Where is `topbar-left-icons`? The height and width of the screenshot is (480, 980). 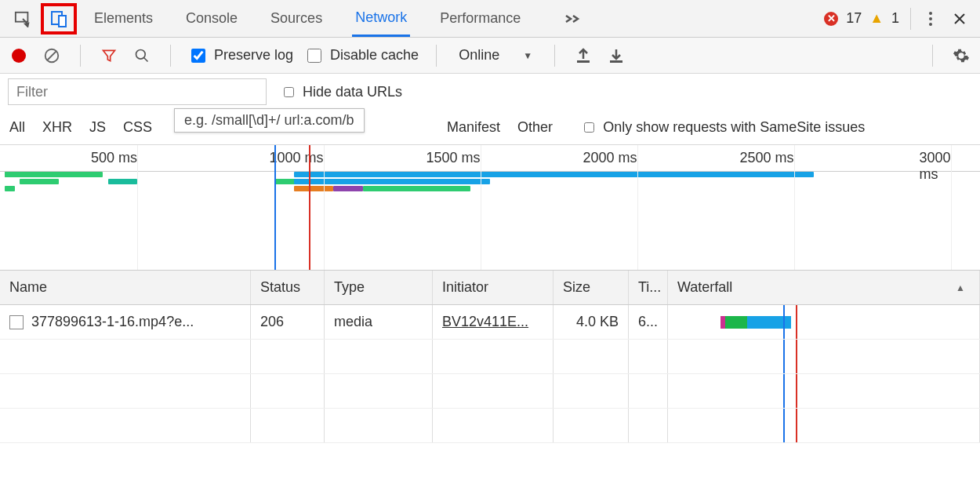
topbar-left-icons is located at coordinates (41, 19).